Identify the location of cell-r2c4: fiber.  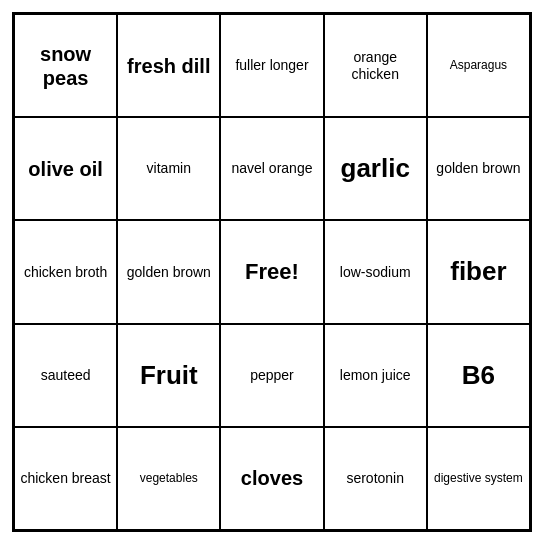
(478, 272).